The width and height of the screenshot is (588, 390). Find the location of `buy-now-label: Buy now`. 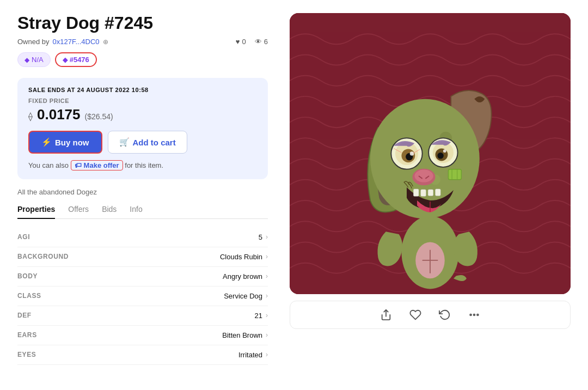

buy-now-label: Buy now is located at coordinates (72, 143).